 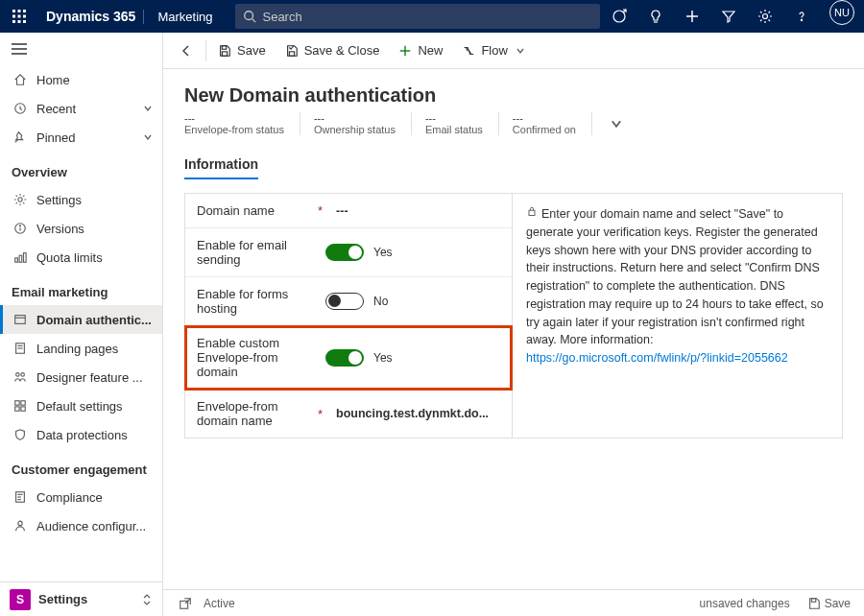 I want to click on sidebar-label: Designer feature ..., so click(x=94, y=378).